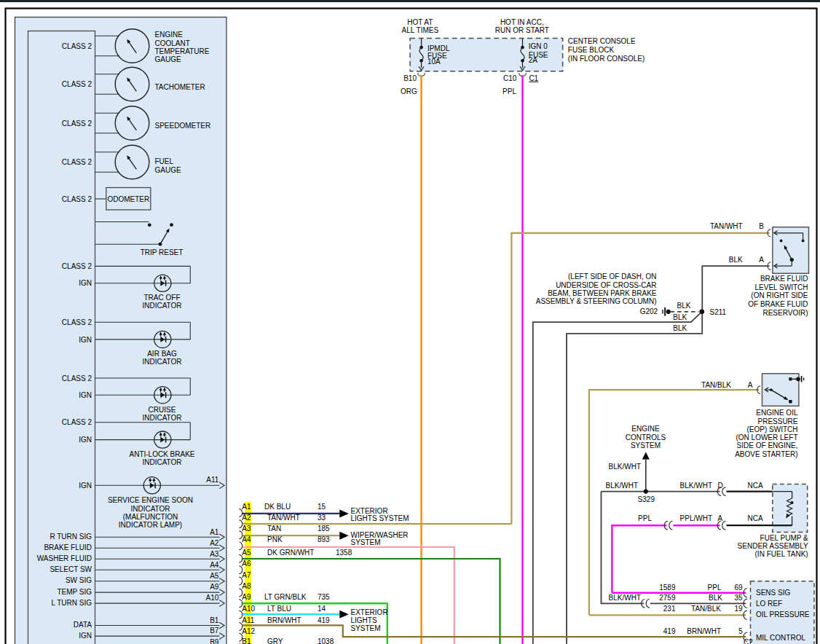 This screenshot has width=820, height=644. Describe the element at coordinates (68, 548) in the screenshot. I see `svg-text: BRAKE FLUID` at that location.